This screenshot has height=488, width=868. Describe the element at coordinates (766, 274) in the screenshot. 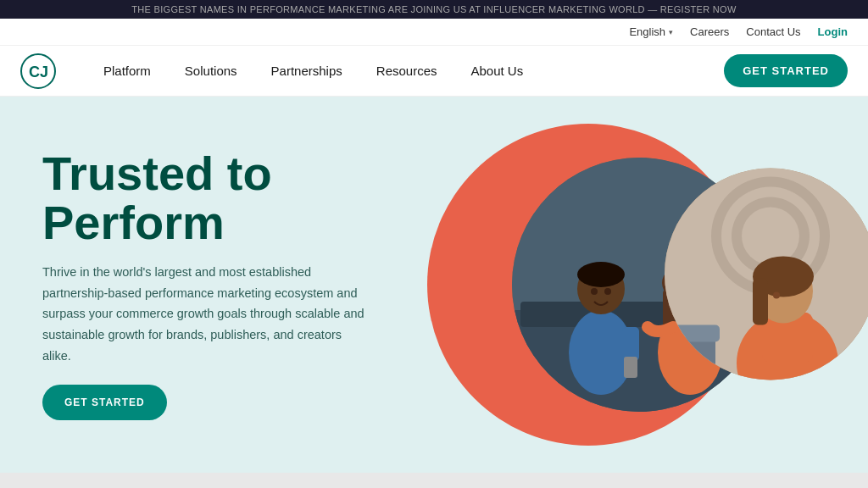

I see `hero-image-right` at that location.